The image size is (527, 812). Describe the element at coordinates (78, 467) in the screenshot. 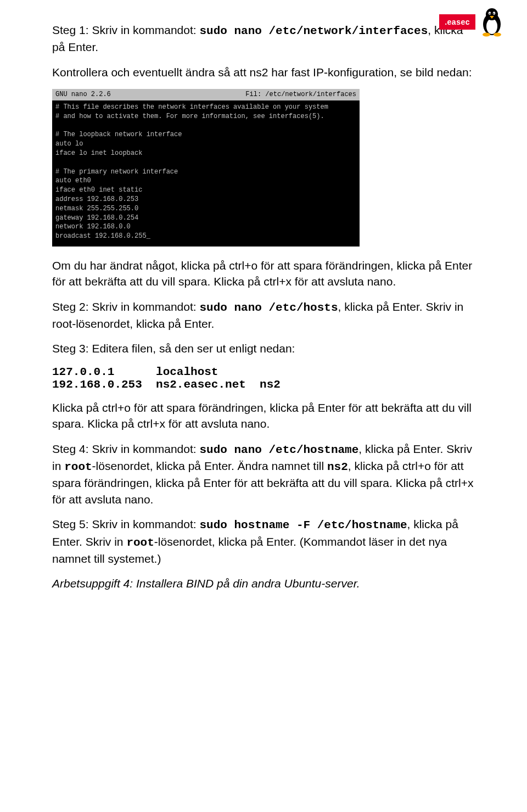

I see `step4-root: root` at that location.